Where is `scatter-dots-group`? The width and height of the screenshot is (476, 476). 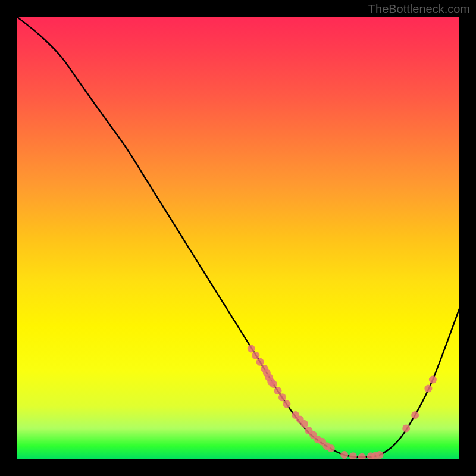
scatter-dots-group is located at coordinates (342, 402).